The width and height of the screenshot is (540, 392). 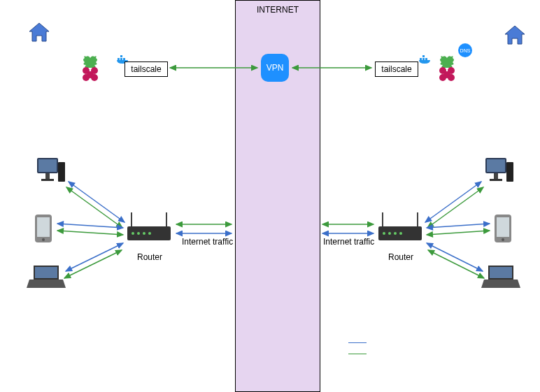 I want to click on vpn-node: VPN, so click(x=275, y=68).